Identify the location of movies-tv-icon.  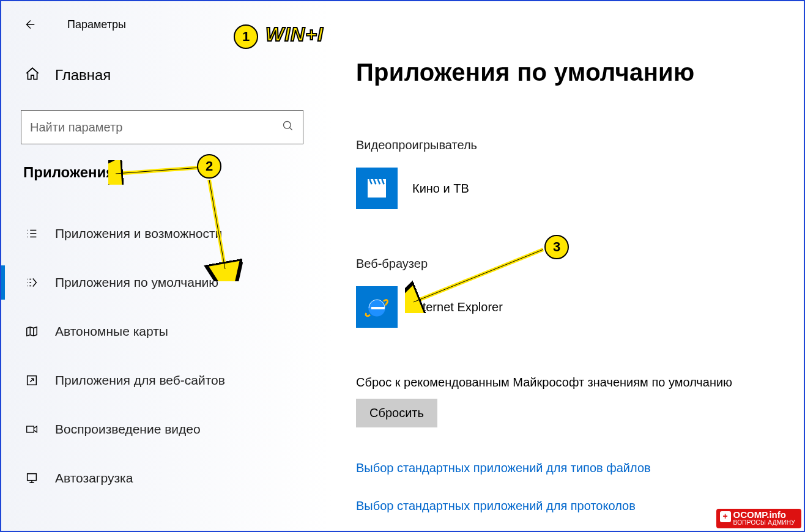
(377, 188).